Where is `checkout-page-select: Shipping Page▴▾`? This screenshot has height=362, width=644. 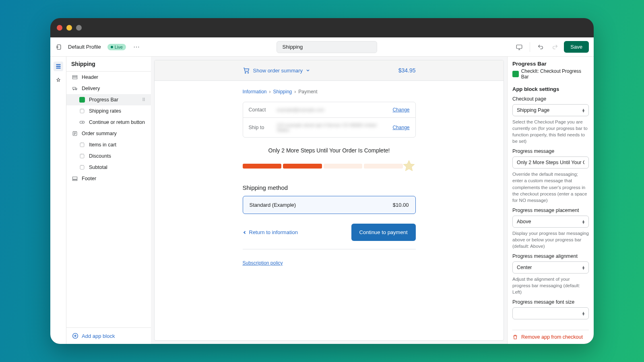 checkout-page-select: Shipping Page▴▾ is located at coordinates (551, 110).